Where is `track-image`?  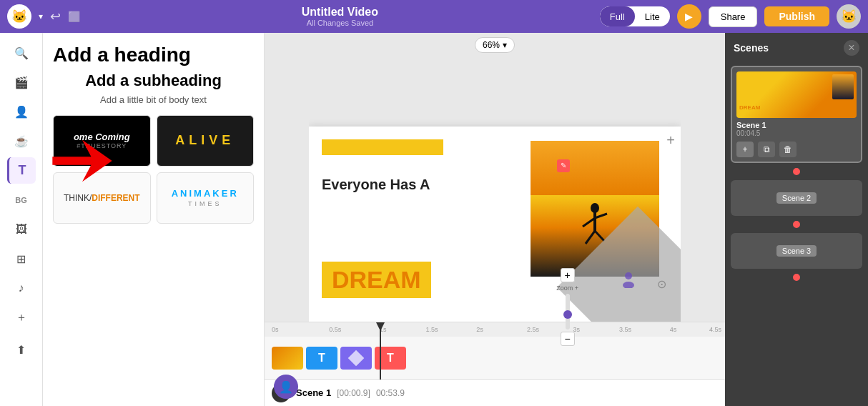 track-image is located at coordinates (287, 358).